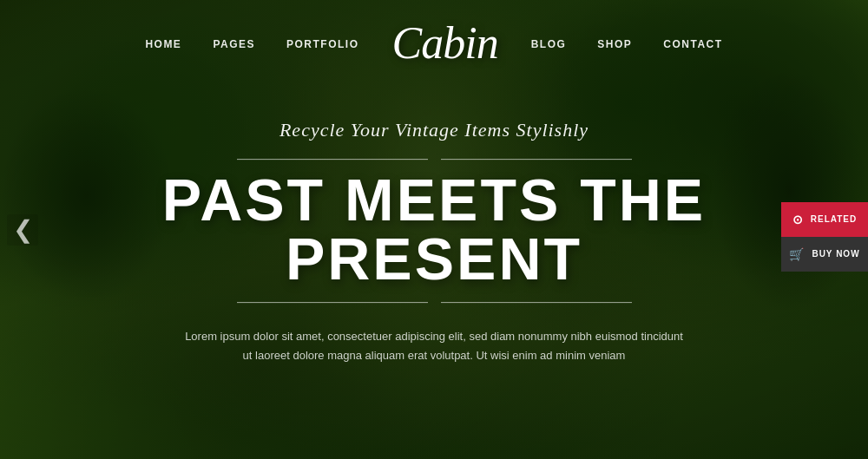  I want to click on side-buttons: ⊙ RELATED 🛒 BUY NOW, so click(825, 237).